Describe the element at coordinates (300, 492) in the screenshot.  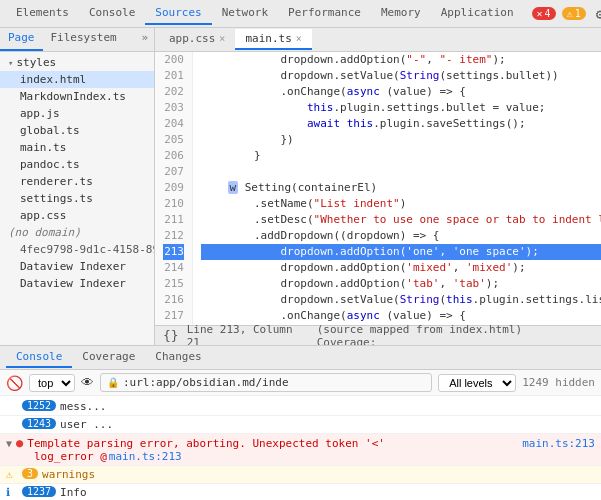
I see `console-msg-info: ℹ 1237 Info` at that location.